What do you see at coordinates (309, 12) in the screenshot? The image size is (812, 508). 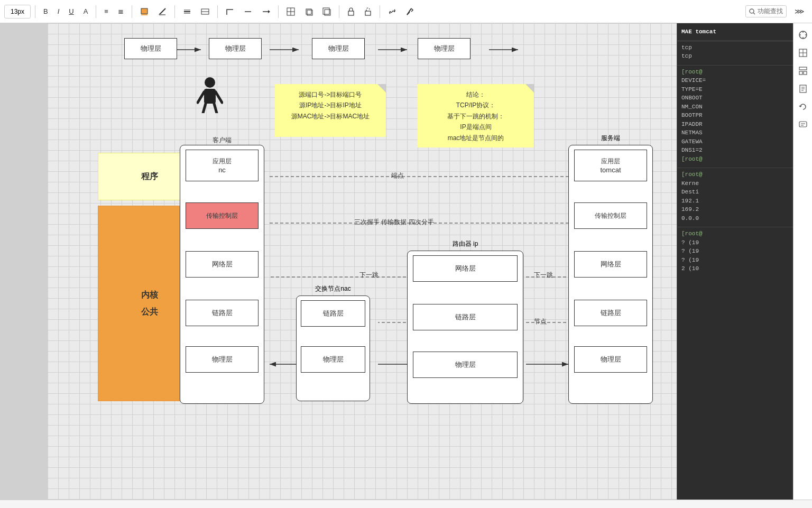 I see `clone1-button` at bounding box center [309, 12].